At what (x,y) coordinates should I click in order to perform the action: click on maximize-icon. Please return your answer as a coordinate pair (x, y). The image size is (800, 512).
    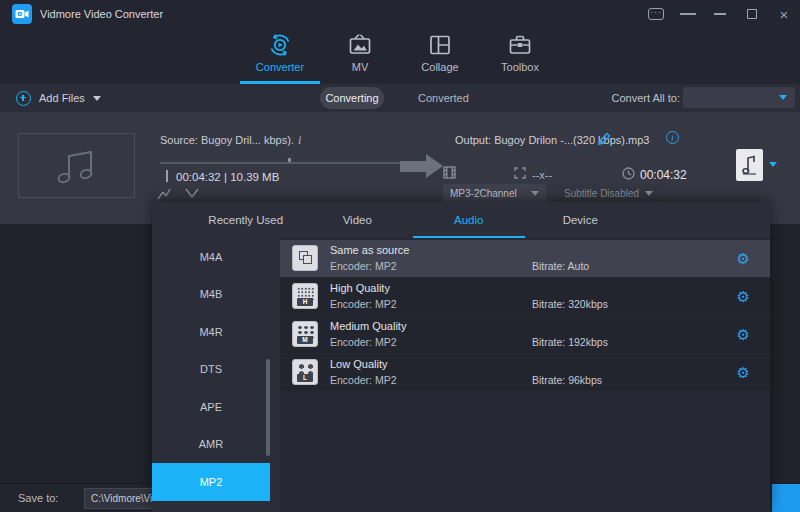
    Looking at the image, I should click on (752, 14).